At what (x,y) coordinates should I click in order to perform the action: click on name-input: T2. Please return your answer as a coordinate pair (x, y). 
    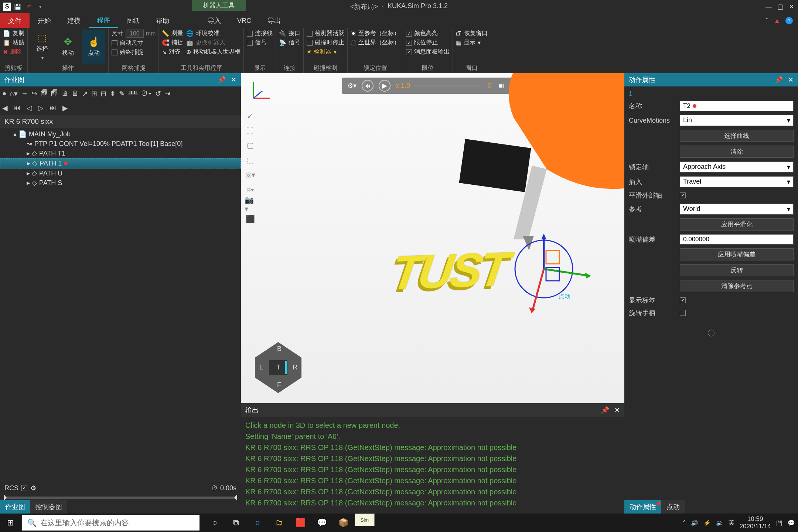
    Looking at the image, I should click on (737, 106).